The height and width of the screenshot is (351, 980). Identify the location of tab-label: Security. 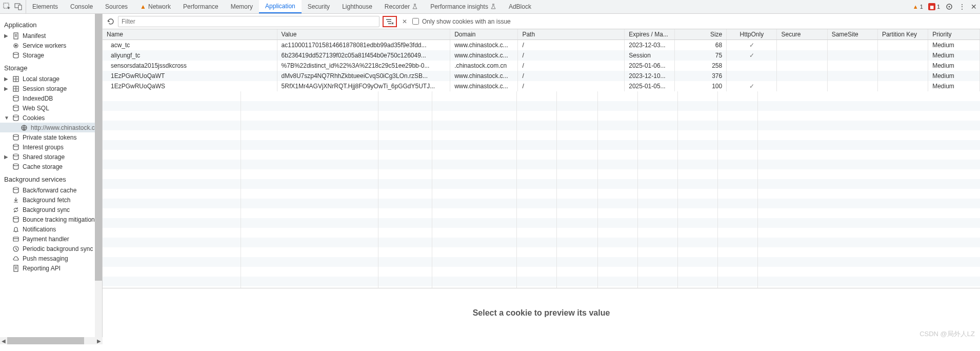
(319, 7).